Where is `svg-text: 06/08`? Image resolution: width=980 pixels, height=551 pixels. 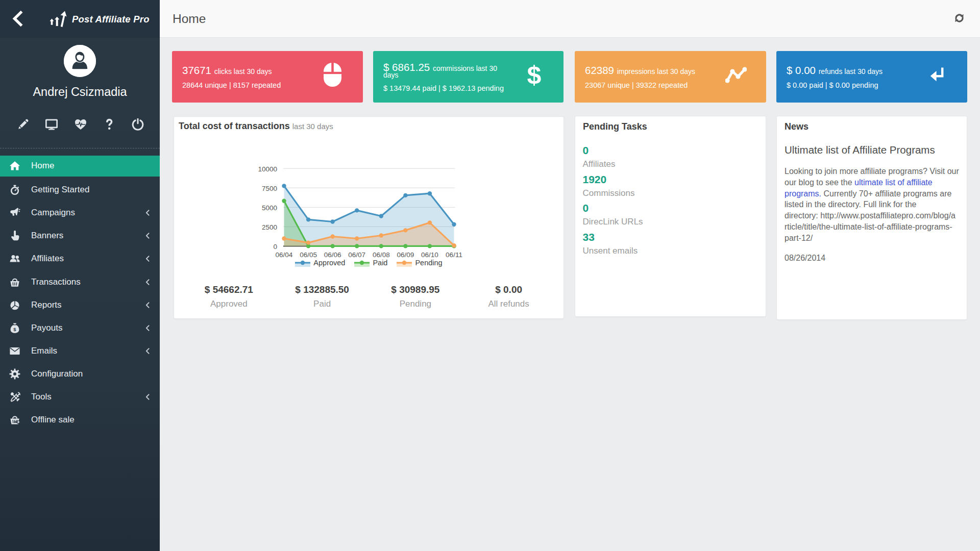 svg-text: 06/08 is located at coordinates (381, 255).